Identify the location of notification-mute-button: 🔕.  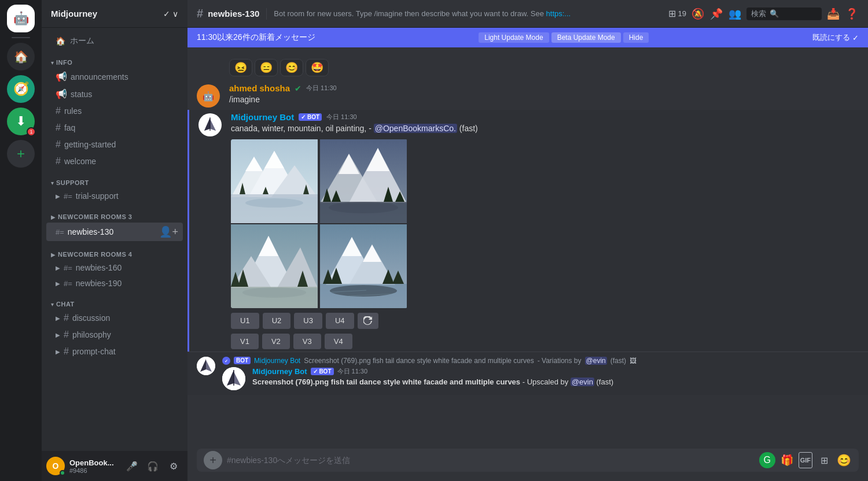
(698, 14).